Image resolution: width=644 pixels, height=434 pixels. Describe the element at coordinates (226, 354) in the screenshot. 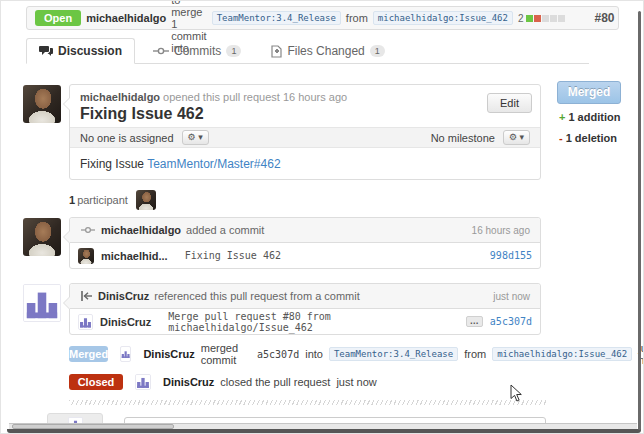

I see `merged-text: merged commit` at that location.